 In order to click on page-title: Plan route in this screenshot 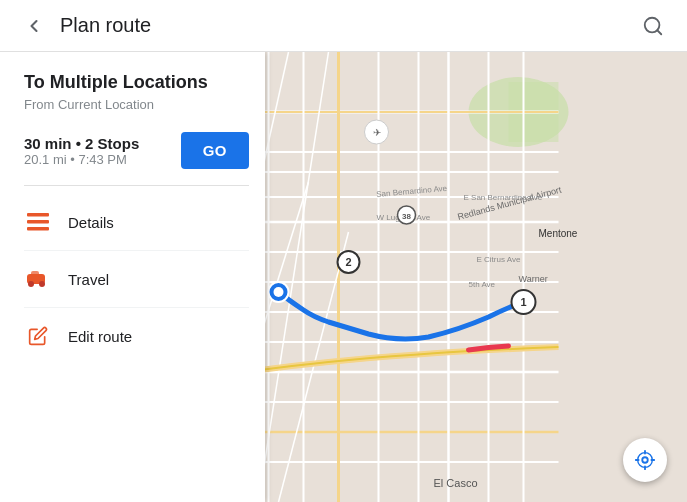, I will do `click(348, 26)`.